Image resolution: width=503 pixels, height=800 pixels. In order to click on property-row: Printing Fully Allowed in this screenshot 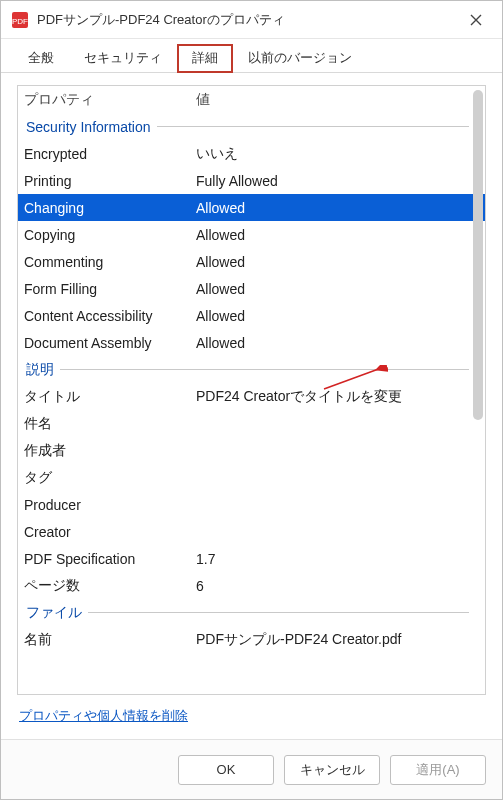, I will do `click(252, 180)`.